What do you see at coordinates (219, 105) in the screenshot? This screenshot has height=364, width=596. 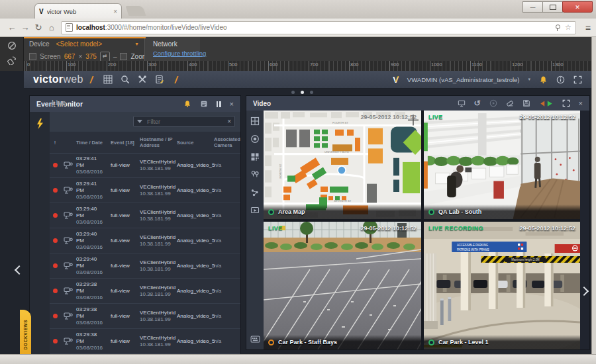 I see `pause-icon` at bounding box center [219, 105].